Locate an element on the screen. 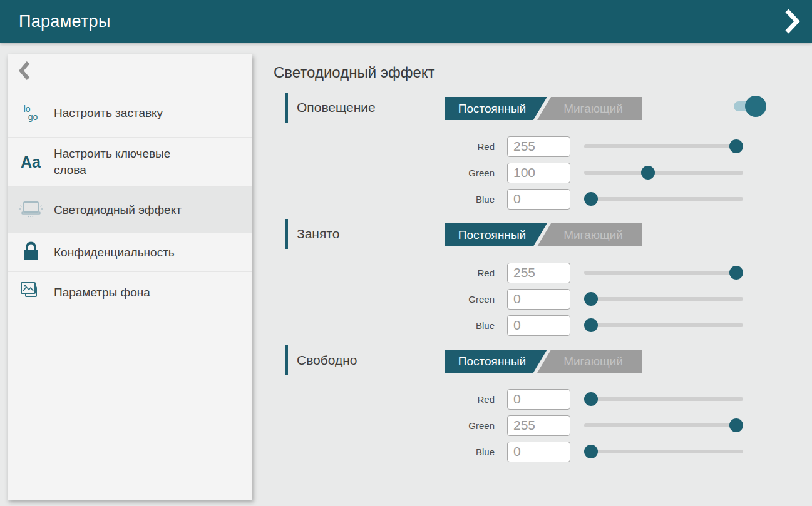 The height and width of the screenshot is (506, 812). sidebar-item-label: Параметры фона is located at coordinates (106, 293).